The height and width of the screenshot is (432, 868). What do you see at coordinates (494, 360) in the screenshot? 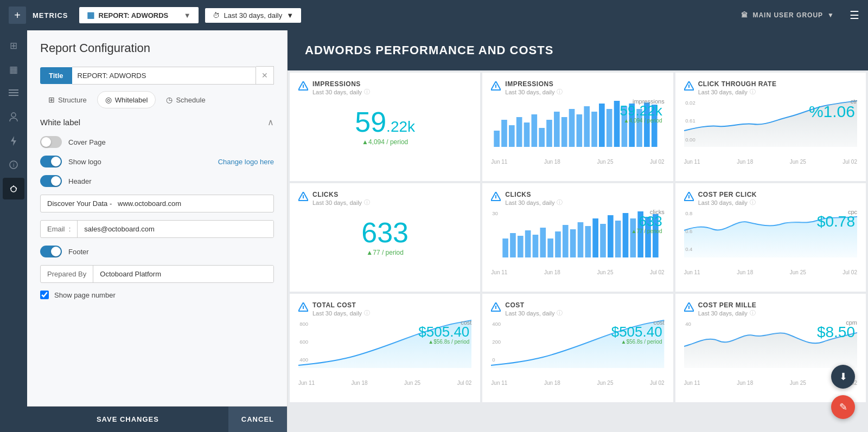
I see `svg-text: 0` at bounding box center [494, 360].